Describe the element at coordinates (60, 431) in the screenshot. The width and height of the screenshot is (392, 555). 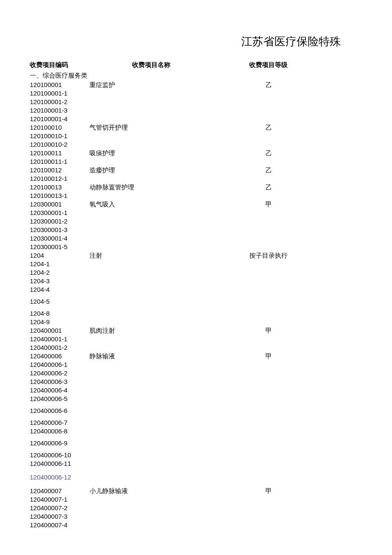
I see `cell-code: 120400006-8` at that location.